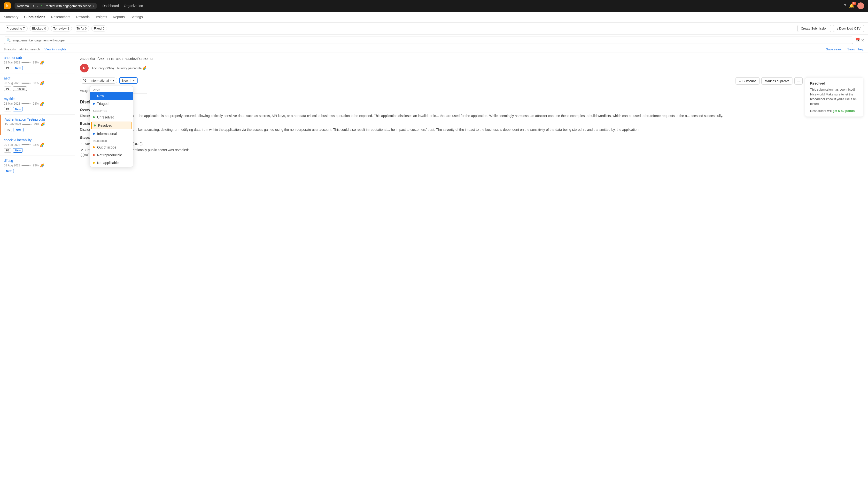 The height and width of the screenshot is (484, 868). I want to click on org-name: Redama LLC, so click(26, 6).